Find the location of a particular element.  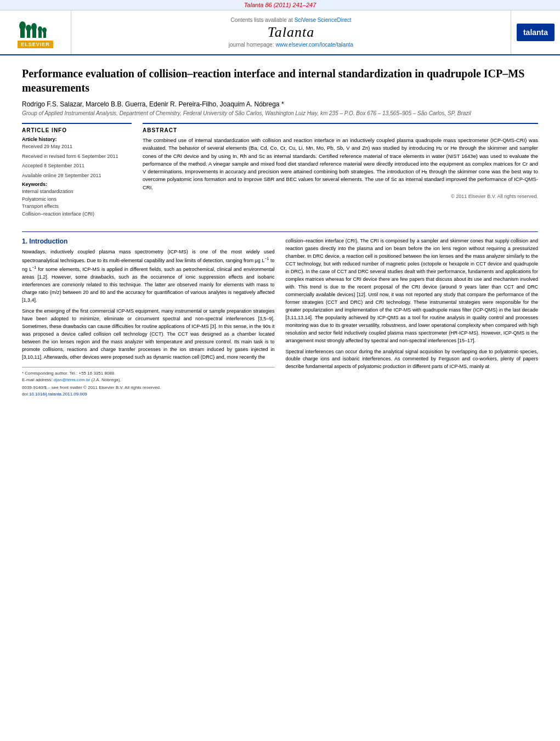

journal-title: Talanta is located at coordinates (291, 32).